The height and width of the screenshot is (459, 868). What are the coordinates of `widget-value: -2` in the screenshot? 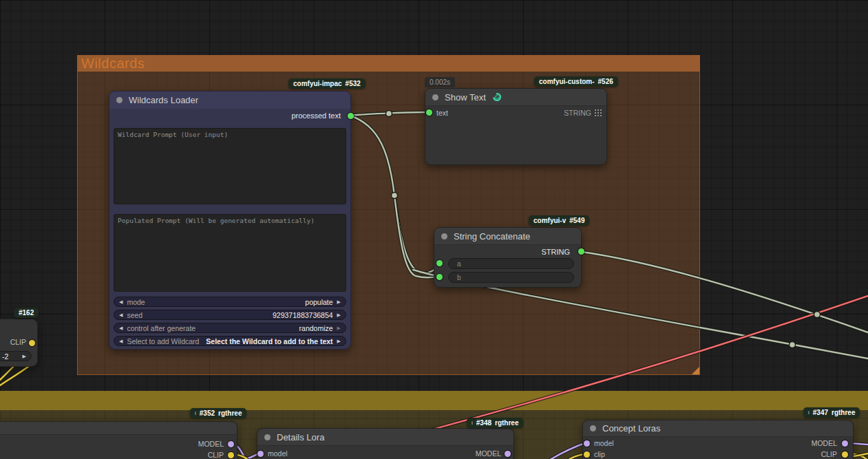 It's located at (6, 356).